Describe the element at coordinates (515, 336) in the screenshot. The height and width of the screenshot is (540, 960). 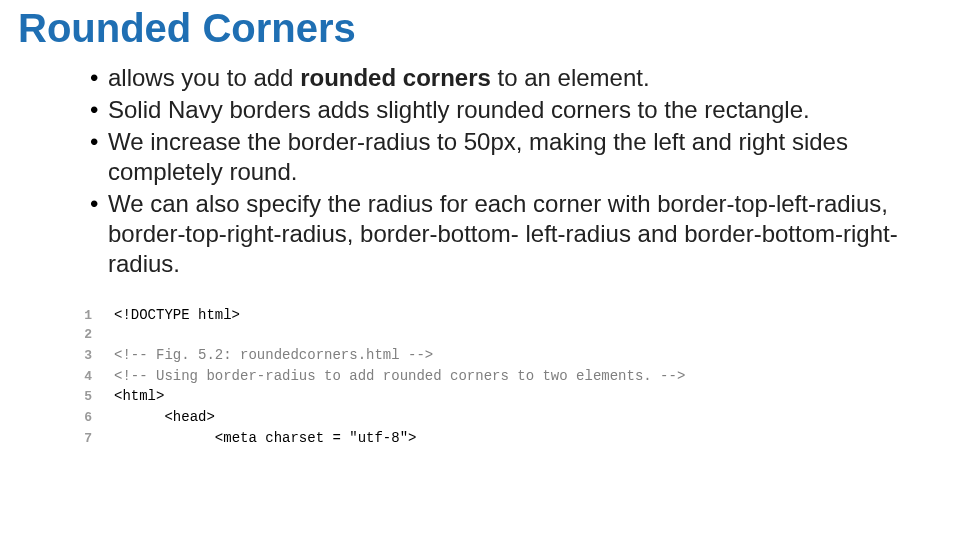
I see `code-line: 2` at that location.